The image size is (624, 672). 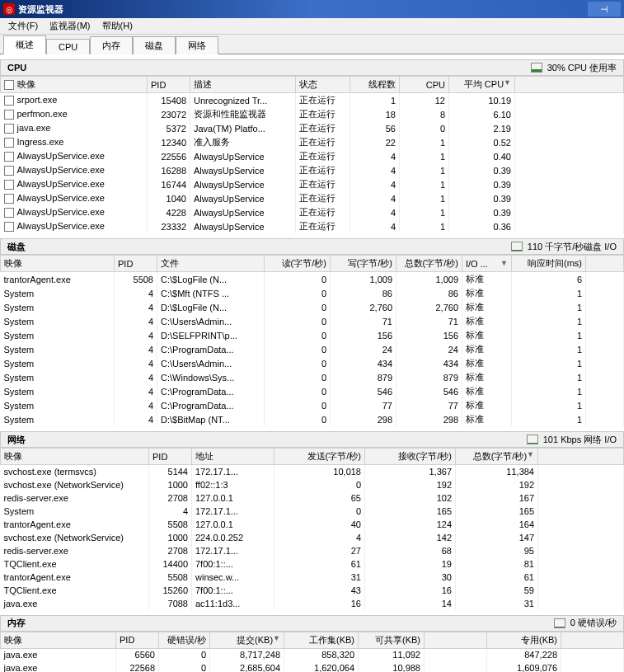 I want to click on col-private: 专用(KB), so click(x=524, y=640).